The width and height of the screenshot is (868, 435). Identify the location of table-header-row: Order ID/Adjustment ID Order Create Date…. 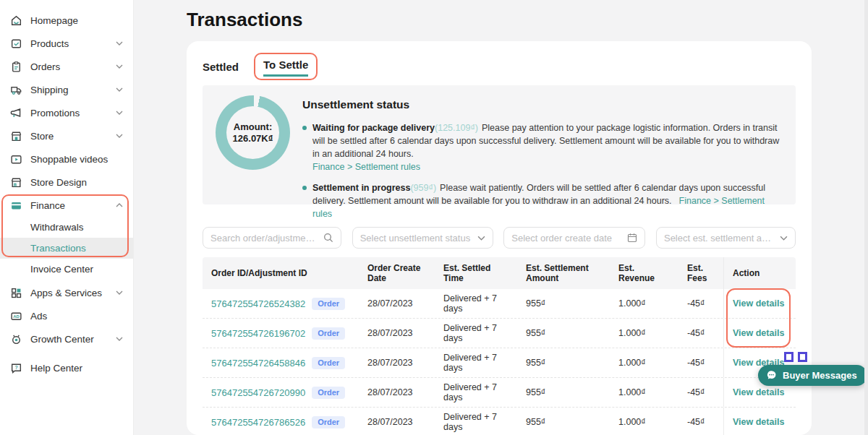
(499, 273).